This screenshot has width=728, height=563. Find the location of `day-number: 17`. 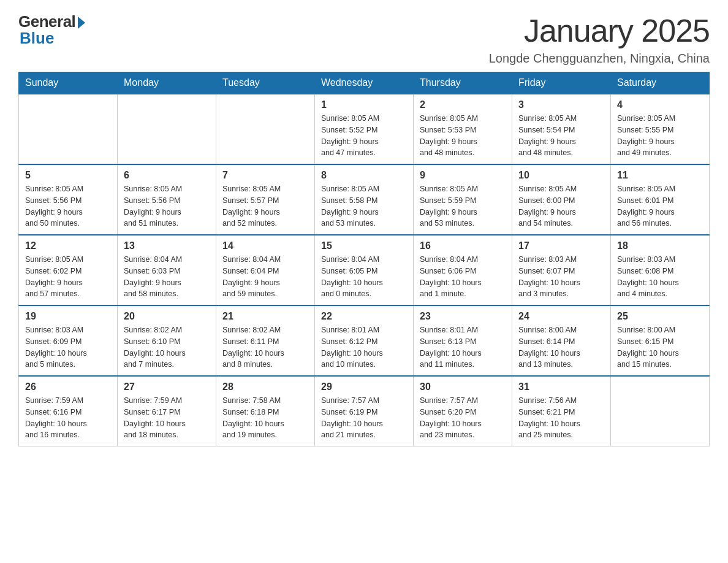

day-number: 17 is located at coordinates (561, 246).